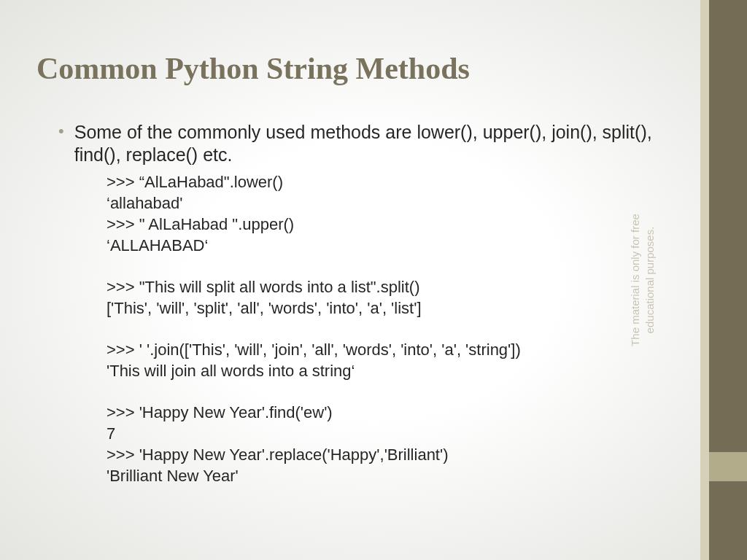 The height and width of the screenshot is (560, 747). Describe the element at coordinates (642, 280) in the screenshot. I see `side-text: The material is only for free educationa…` at that location.